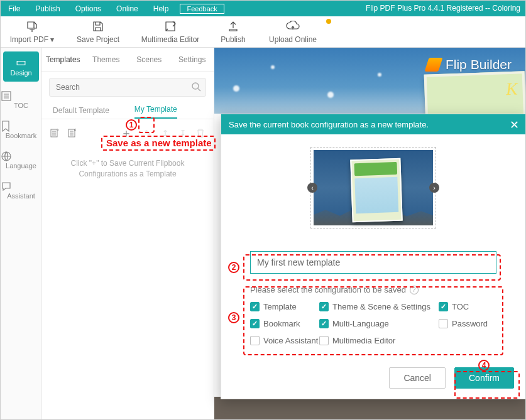  I want to click on checkbox-toc: ✓TOC, so click(467, 306).